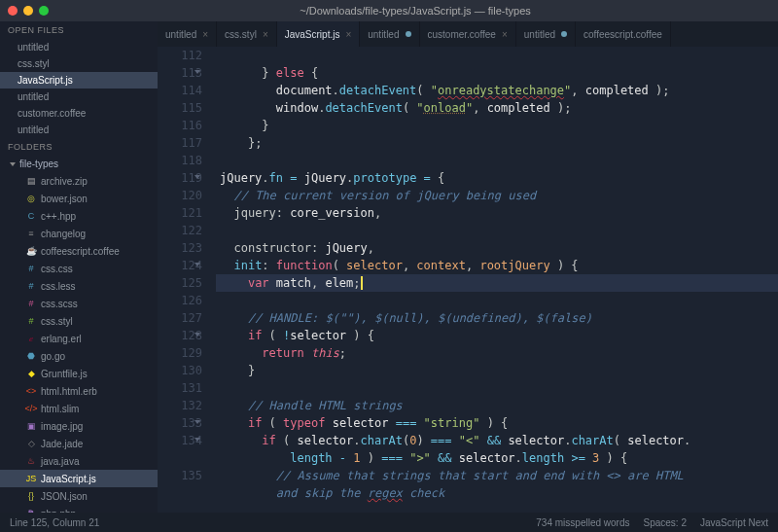  What do you see at coordinates (79, 268) in the screenshot?
I see `tree-file-item: #css.css` at bounding box center [79, 268].